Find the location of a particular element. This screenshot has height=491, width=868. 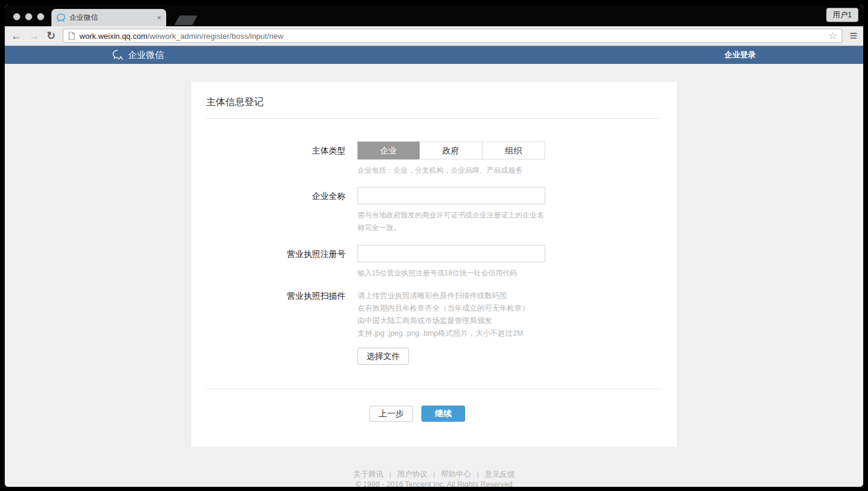

footer-link-agreement: 用户协议 is located at coordinates (412, 474).